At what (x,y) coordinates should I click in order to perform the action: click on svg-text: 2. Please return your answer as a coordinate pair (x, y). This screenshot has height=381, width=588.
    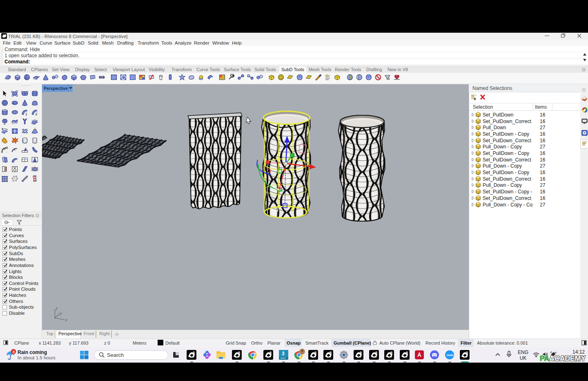
    Looking at the image, I should click on (36, 114).